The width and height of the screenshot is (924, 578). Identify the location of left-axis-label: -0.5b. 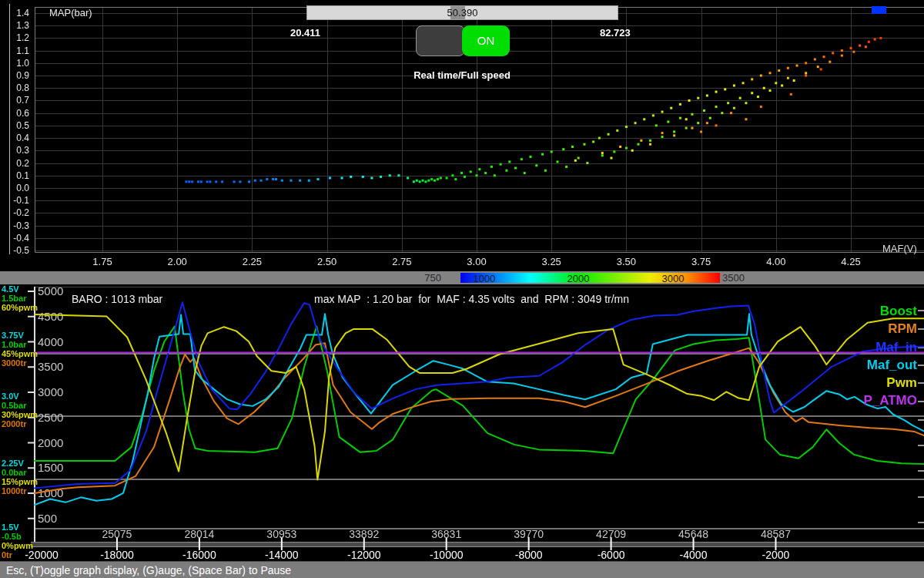
(12, 536).